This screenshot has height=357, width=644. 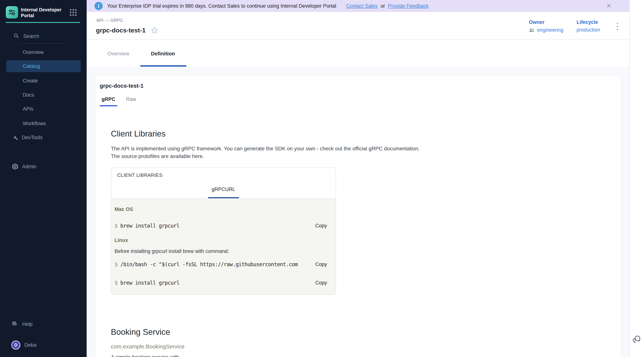 I want to click on search-icon, so click(x=16, y=36).